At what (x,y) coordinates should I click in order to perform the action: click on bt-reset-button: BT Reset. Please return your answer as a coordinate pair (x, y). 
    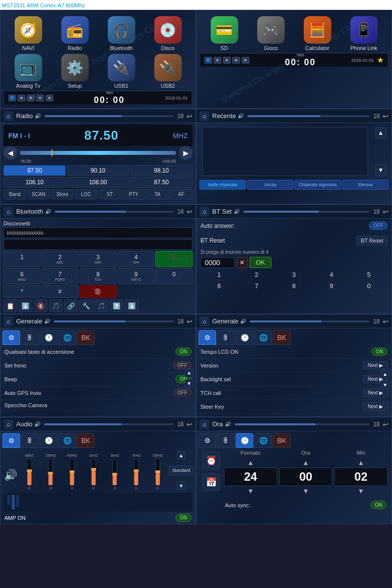
    Looking at the image, I should click on (372, 241).